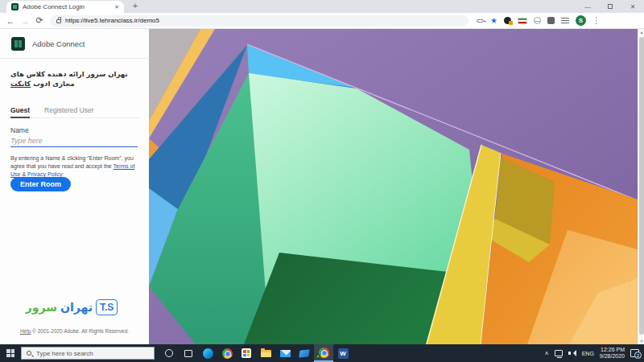 The height and width of the screenshot is (362, 644). What do you see at coordinates (324, 353) in the screenshot?
I see `chrome-active-button` at bounding box center [324, 353].